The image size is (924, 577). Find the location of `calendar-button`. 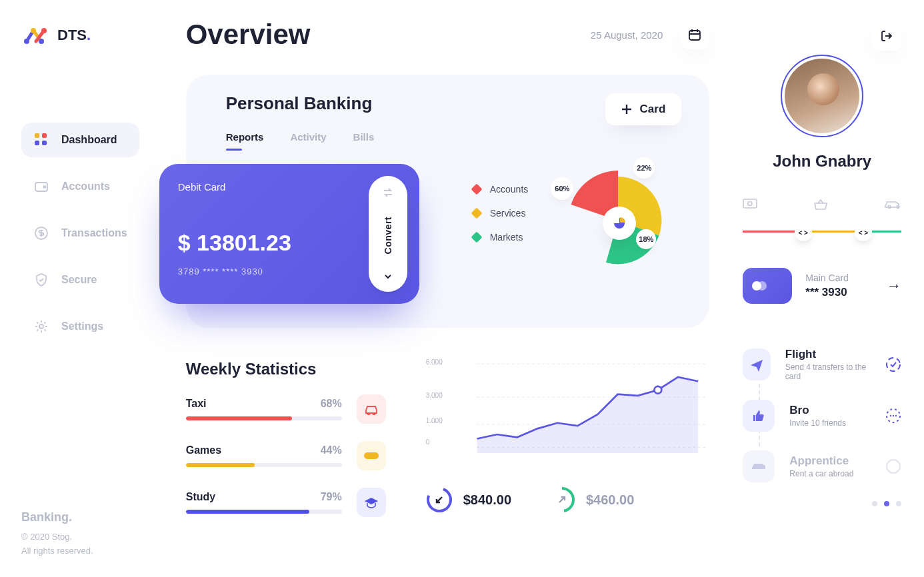

calendar-button is located at coordinates (695, 35).